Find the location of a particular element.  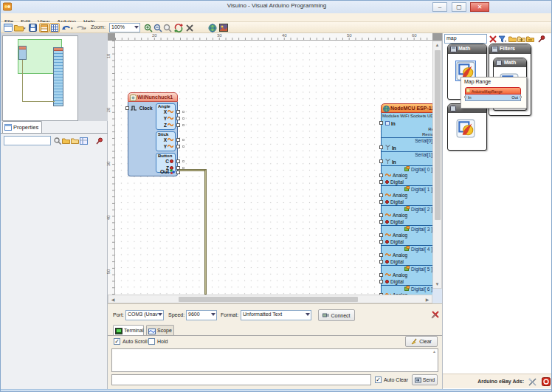

connection-wire is located at coordinates (205, 232).